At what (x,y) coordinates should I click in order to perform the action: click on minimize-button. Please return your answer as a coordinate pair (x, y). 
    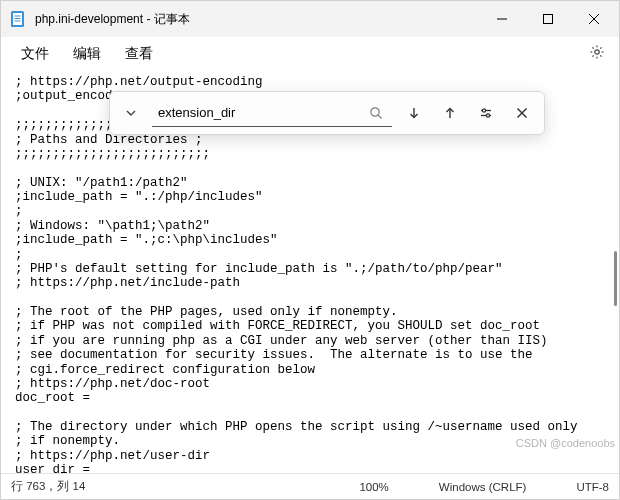
    Looking at the image, I should click on (502, 19).